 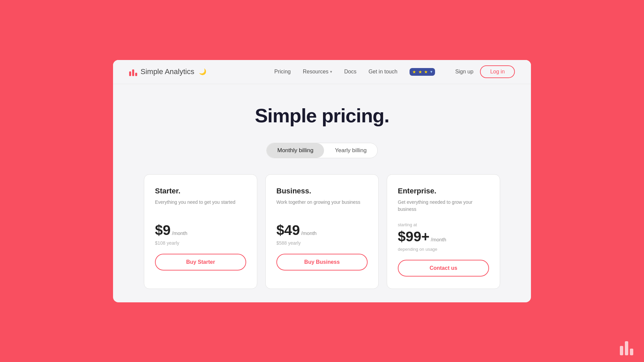 What do you see at coordinates (331, 72) in the screenshot?
I see `chevron-down-icon: ▾` at bounding box center [331, 72].